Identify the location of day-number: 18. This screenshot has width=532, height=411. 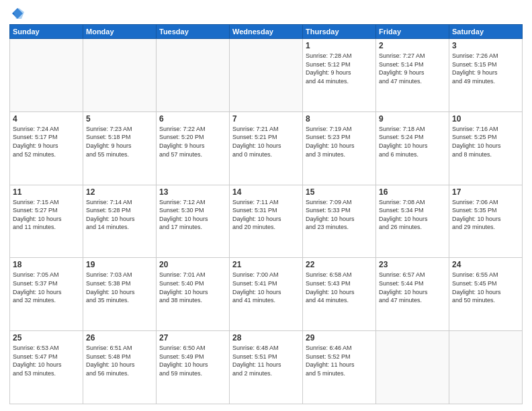
(46, 265).